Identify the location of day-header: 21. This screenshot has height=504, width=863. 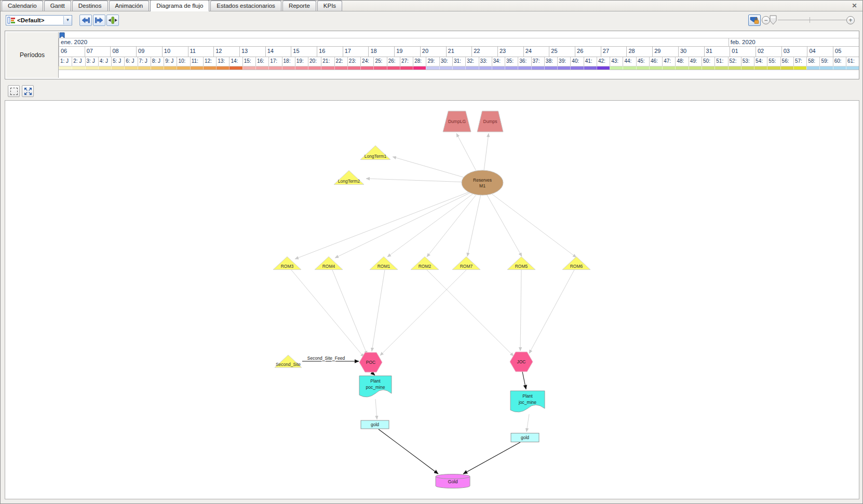
(459, 52).